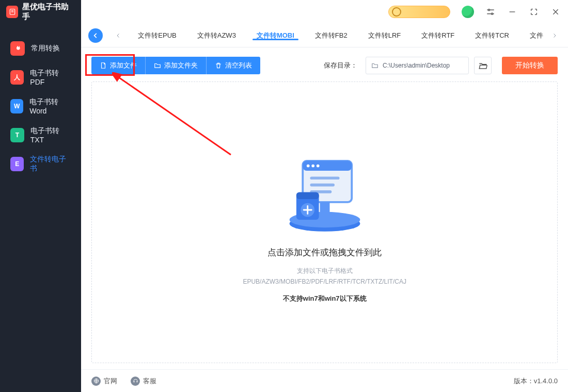  What do you see at coordinates (324, 276) in the screenshot?
I see `drop-subtext: 支持以下电子书格式 EPUB/AZW3/MOBI/FB2/PDF/LRF/RTF…` at bounding box center [324, 276].